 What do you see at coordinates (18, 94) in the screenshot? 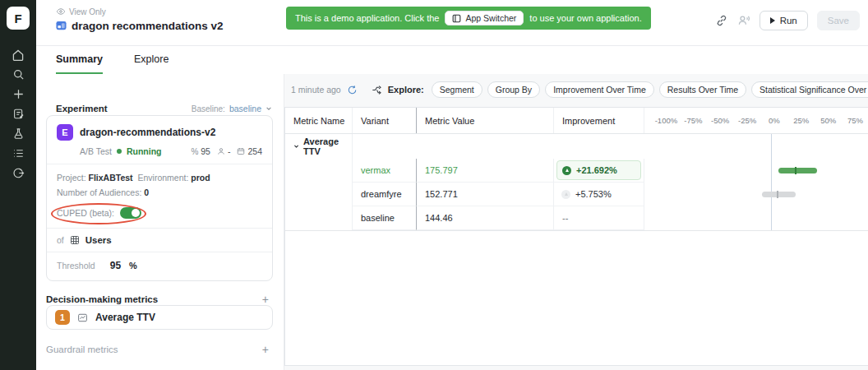
I see `create-icon` at bounding box center [18, 94].